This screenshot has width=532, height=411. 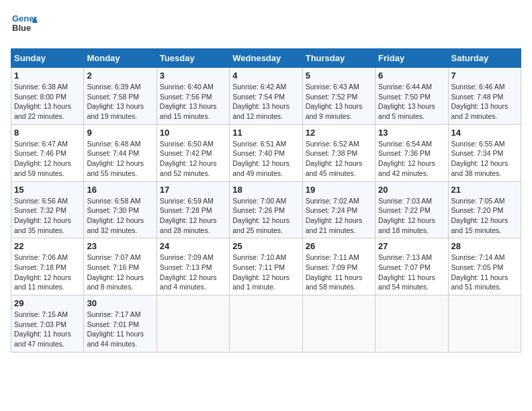 What do you see at coordinates (480, 101) in the screenshot?
I see `day-detail: Sunrise: 6:46 AMSunset: 7:48 PMDaylight:…` at bounding box center [480, 101].